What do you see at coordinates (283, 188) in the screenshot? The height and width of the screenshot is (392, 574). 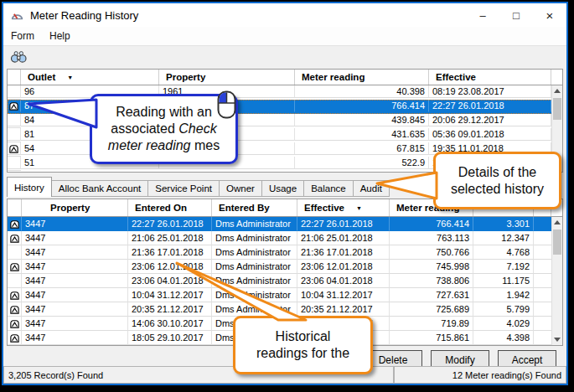 I see `tab-usage: Usage` at bounding box center [283, 188].